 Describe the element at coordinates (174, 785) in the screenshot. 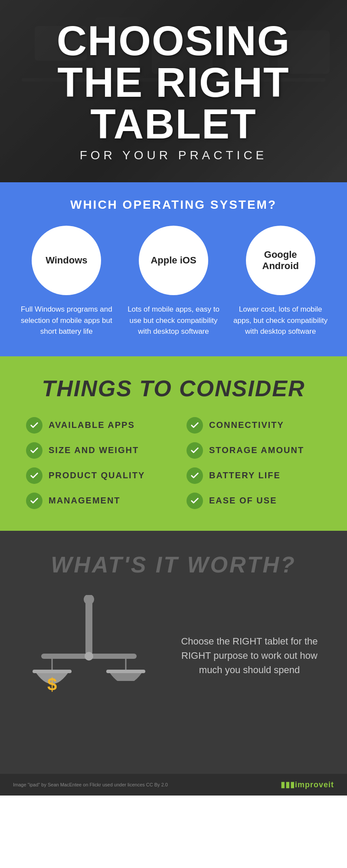

I see `footer: Image "ipad" by Sean MacEntee on Flickr …` at that location.